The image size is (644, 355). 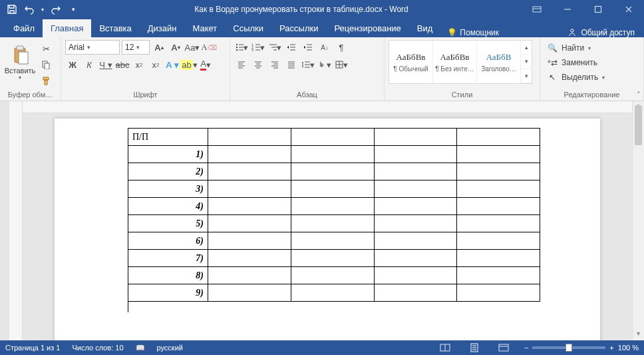 What do you see at coordinates (576, 77) in the screenshot?
I see `select-button: ↖Выделить ▾` at bounding box center [576, 77].